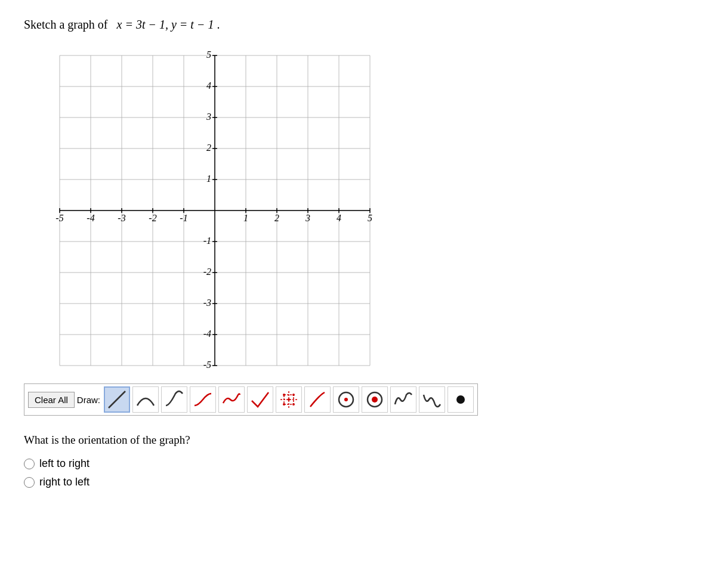 Image resolution: width=716 pixels, height=588 pixels. Describe the element at coordinates (251, 400) in the screenshot. I see `toolbar: Clear All Draw:` at that location.